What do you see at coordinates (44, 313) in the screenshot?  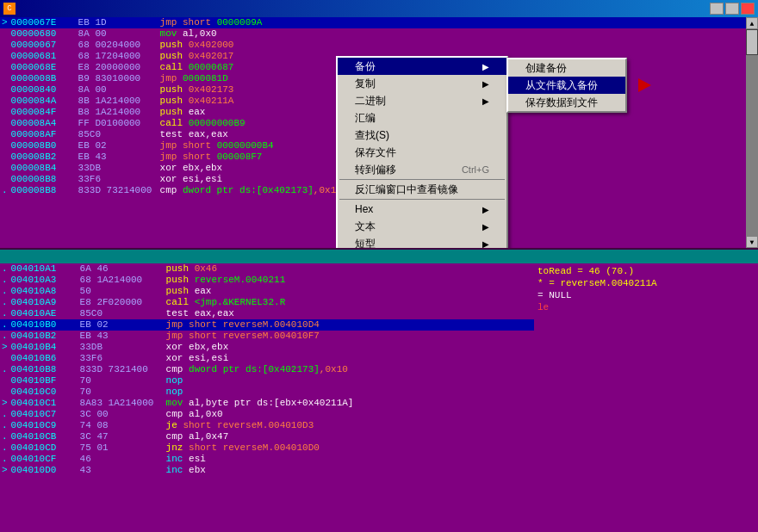 I see `row-addr: 004010AE` at bounding box center [44, 313].